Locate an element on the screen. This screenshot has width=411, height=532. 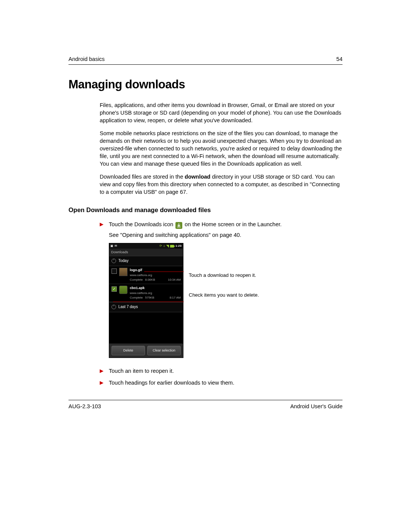
group-header-last7: ˅ Last 7 days is located at coordinates (146, 307).